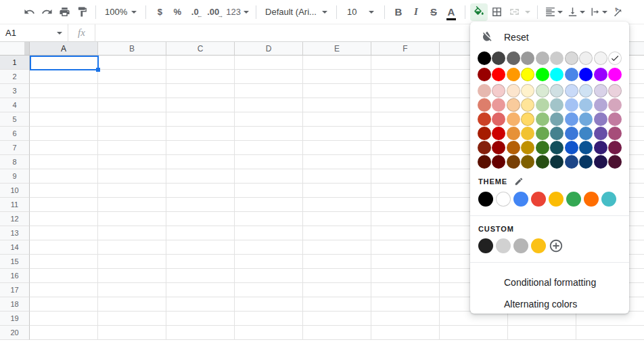  What do you see at coordinates (64, 106) in the screenshot?
I see `cell-A4` at bounding box center [64, 106].